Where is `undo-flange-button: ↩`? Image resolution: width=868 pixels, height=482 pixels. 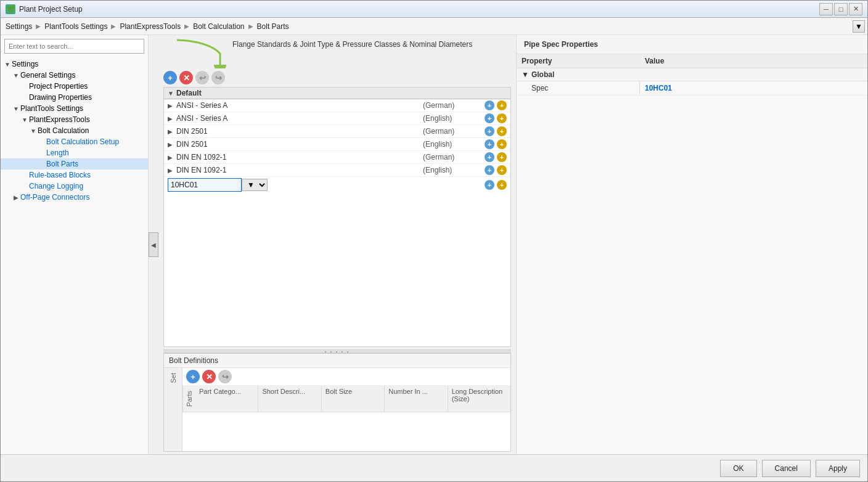 undo-flange-button: ↩ is located at coordinates (202, 78).